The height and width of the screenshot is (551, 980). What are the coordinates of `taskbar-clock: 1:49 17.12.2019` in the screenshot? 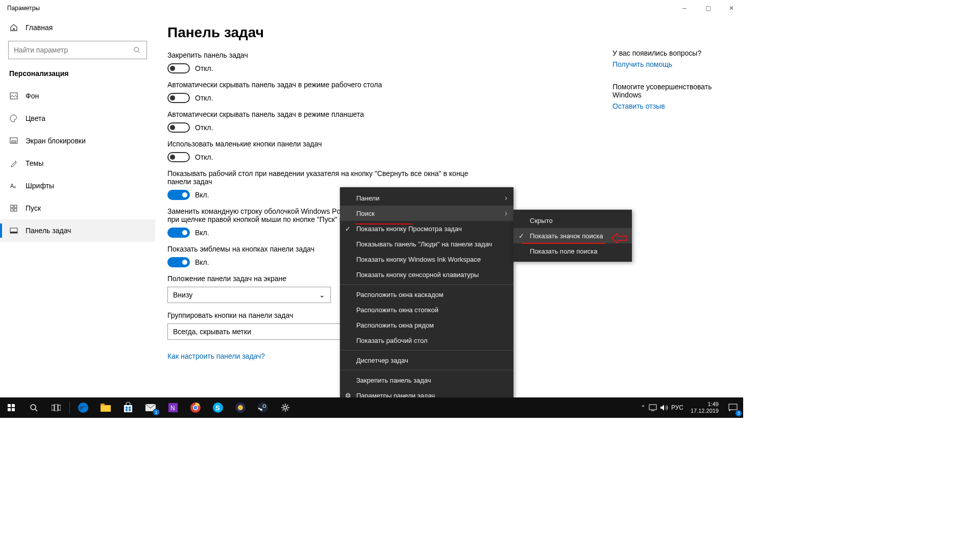 It's located at (704, 408).